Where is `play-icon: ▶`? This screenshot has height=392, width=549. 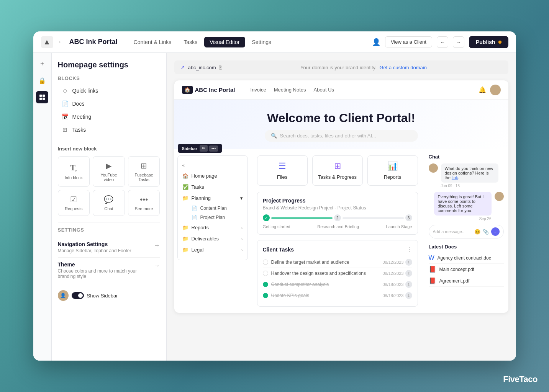
play-icon: ▶ is located at coordinates (109, 166).